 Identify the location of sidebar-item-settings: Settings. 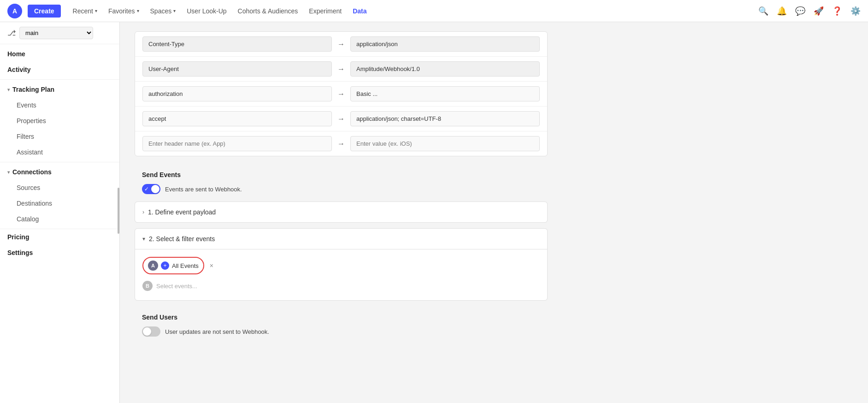
(60, 253).